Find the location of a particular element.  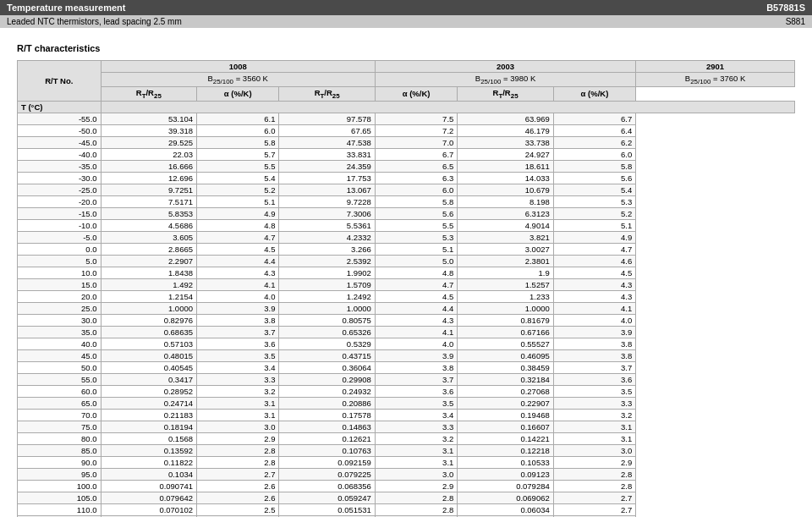

table-cell: 5.2 is located at coordinates (594, 213).